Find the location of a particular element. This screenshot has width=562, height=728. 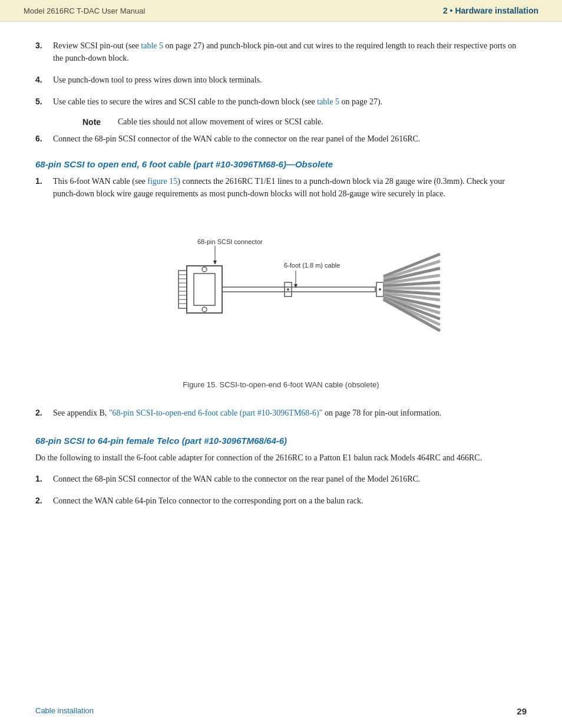

section2-item1-num: 1. is located at coordinates (44, 479).